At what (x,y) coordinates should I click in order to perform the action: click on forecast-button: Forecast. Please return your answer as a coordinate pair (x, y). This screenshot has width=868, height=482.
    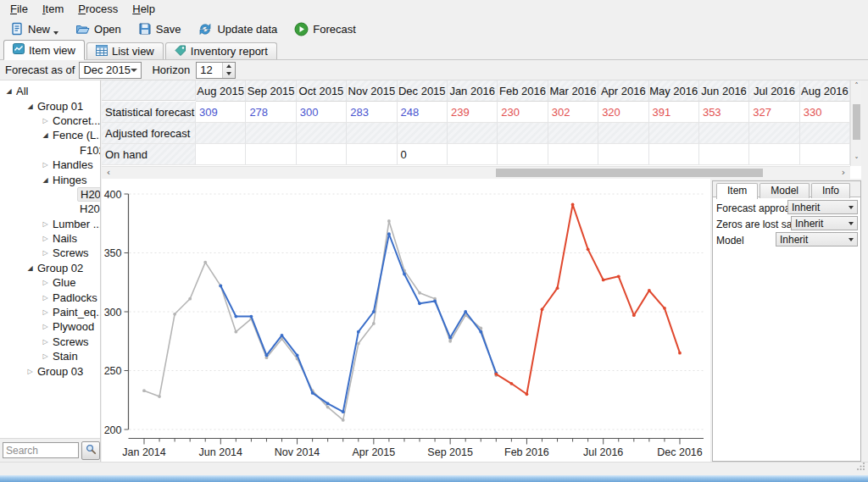
    Looking at the image, I should click on (326, 29).